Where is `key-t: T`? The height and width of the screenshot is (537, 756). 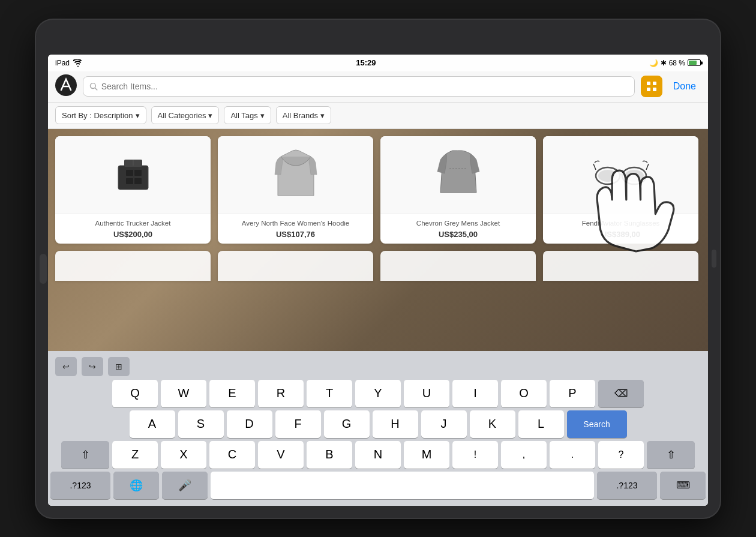 key-t: T is located at coordinates (329, 394).